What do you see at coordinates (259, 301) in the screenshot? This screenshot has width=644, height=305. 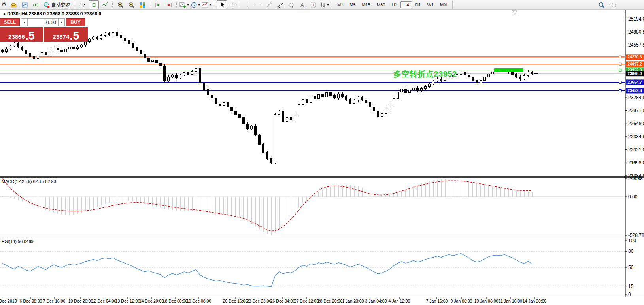 I see `time-label: 23 Dec 23:00` at bounding box center [259, 301].